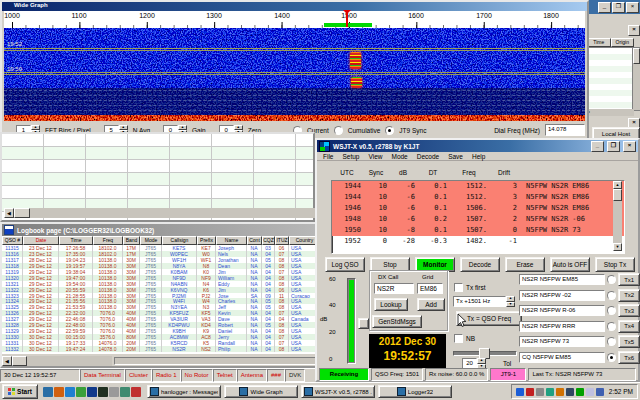 The width and height of the screenshot is (640, 400). I want to click on scroll-up-icon: ▲, so click(618, 185).